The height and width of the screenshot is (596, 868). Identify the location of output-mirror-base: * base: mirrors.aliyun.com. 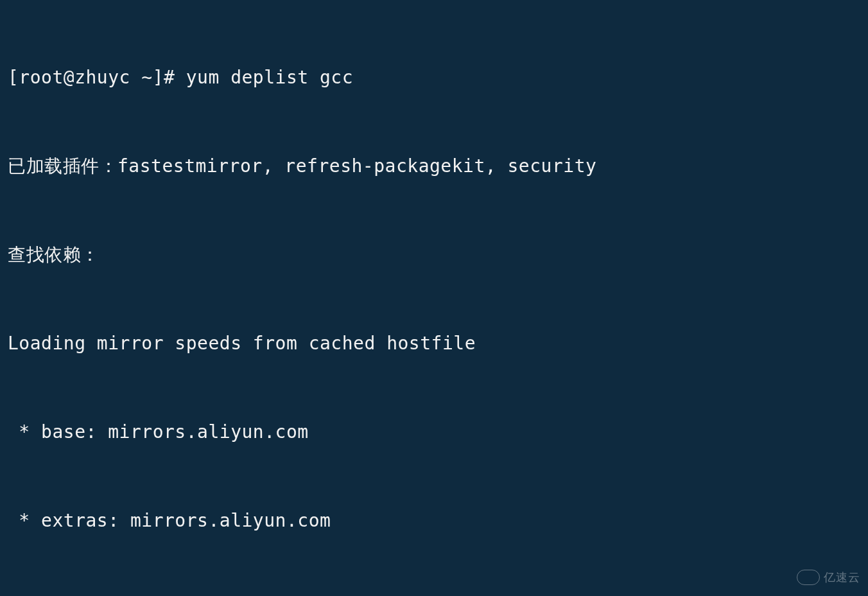
(434, 432).